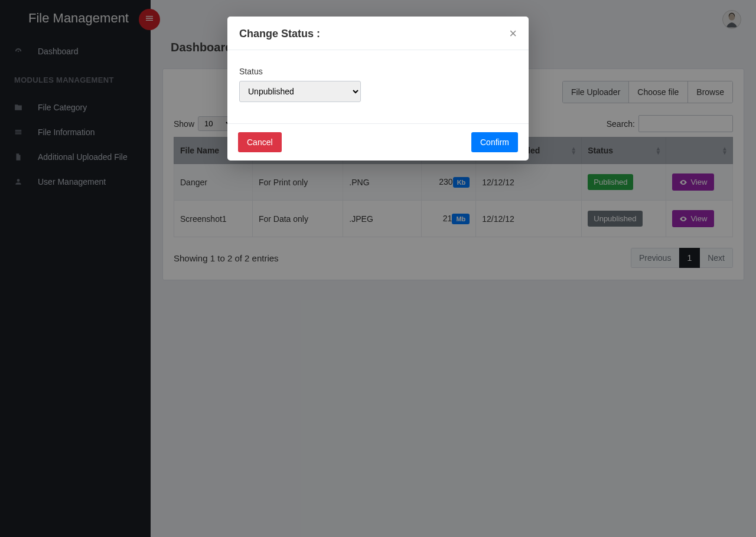 This screenshot has width=756, height=537. Describe the element at coordinates (378, 89) in the screenshot. I see `change-status-modal: Change Status : × Status Unpublished Can…` at that location.